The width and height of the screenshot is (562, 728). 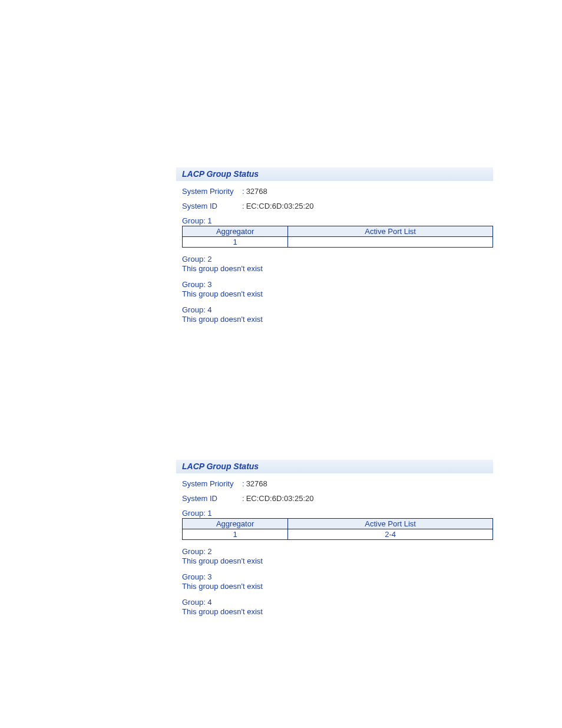 What do you see at coordinates (391, 242) in the screenshot?
I see `cell-active-port-list` at bounding box center [391, 242].